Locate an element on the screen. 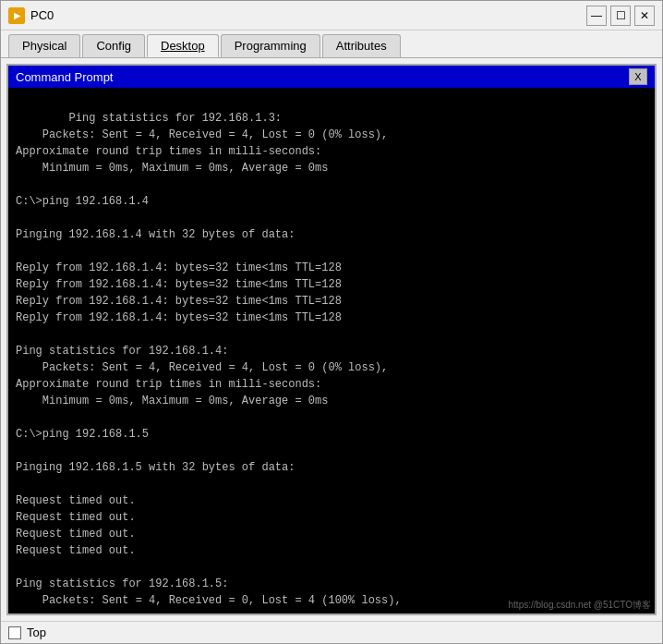  window-title: PC0 is located at coordinates (308, 15).